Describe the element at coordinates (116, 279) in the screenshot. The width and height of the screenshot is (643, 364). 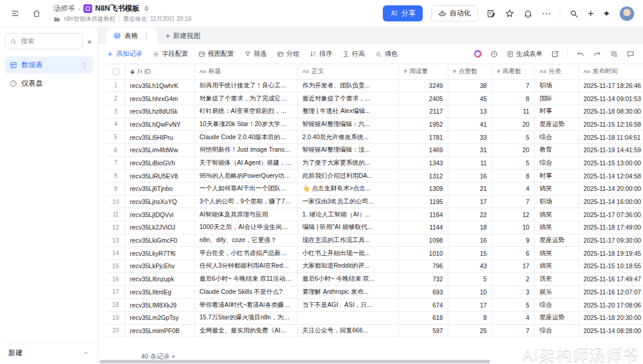
I see `row-number: 16` at that location.